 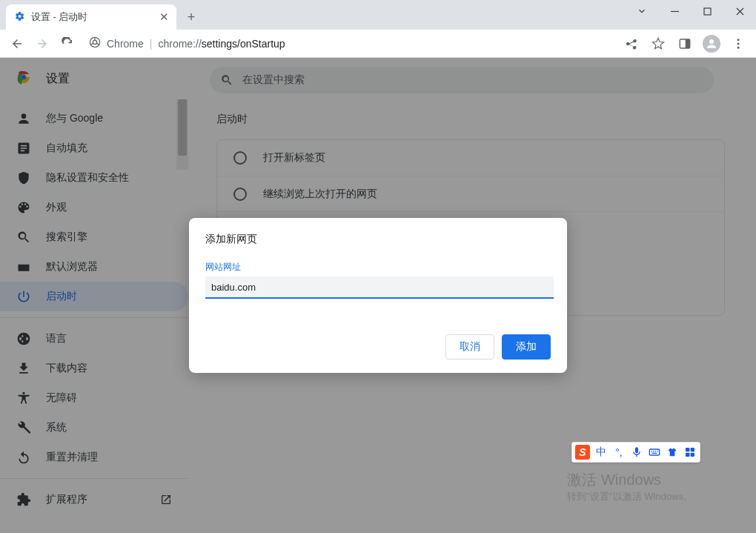 I want to click on close-window-button, so click(x=740, y=11).